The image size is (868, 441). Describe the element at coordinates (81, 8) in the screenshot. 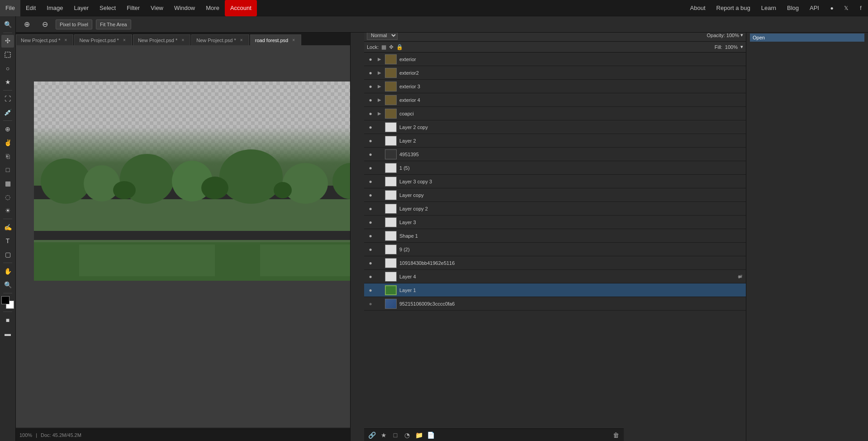

I see `menu-layer: Layer` at that location.